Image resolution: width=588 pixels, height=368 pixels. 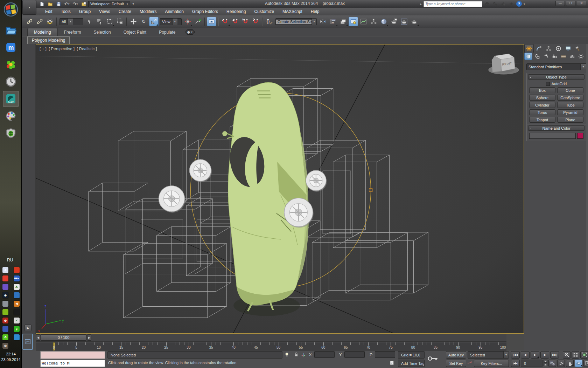 What do you see at coordinates (110, 22) in the screenshot?
I see `rectangular-selection-region-button` at bounding box center [110, 22].